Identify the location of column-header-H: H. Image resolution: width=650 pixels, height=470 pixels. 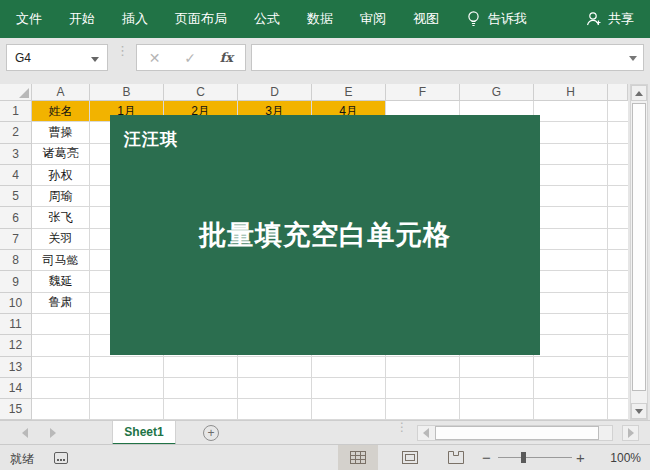
(571, 92).